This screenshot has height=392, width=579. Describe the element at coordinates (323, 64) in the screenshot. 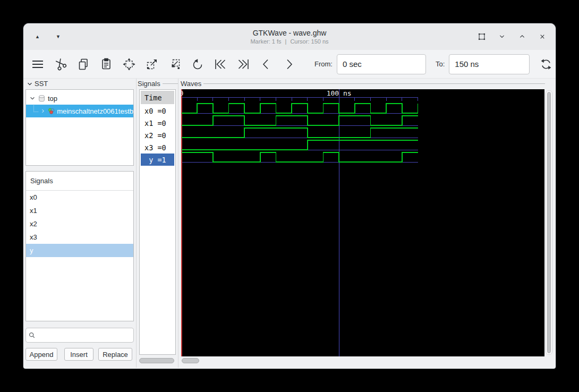

I see `from-label: From:` at that location.